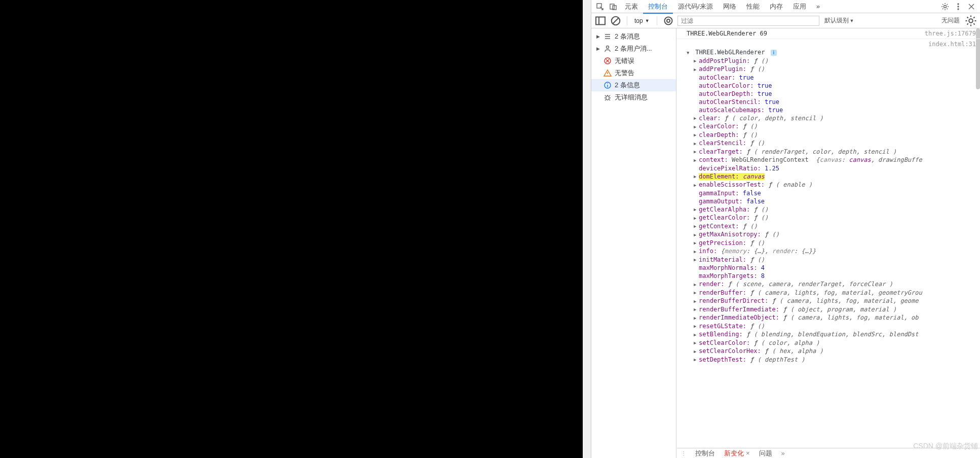  Describe the element at coordinates (831, 53) in the screenshot. I see `object-header: THREE.WebGLRenderer i` at that location.